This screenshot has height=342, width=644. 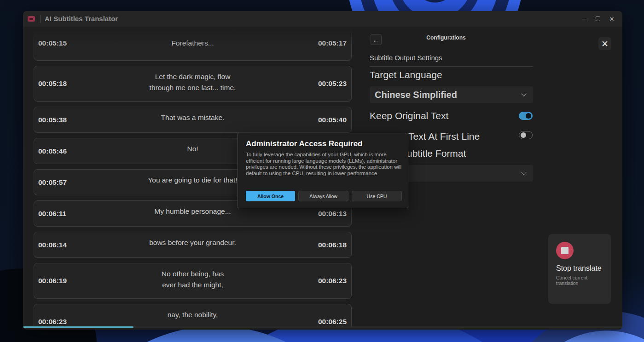 I want to click on use-cpu-button: Use CPU, so click(x=377, y=196).